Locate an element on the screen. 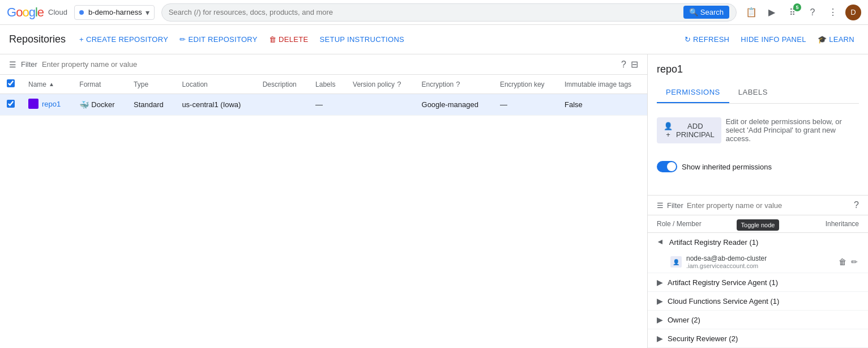 This screenshot has height=348, width=868. select-all-header is located at coordinates (11, 84).